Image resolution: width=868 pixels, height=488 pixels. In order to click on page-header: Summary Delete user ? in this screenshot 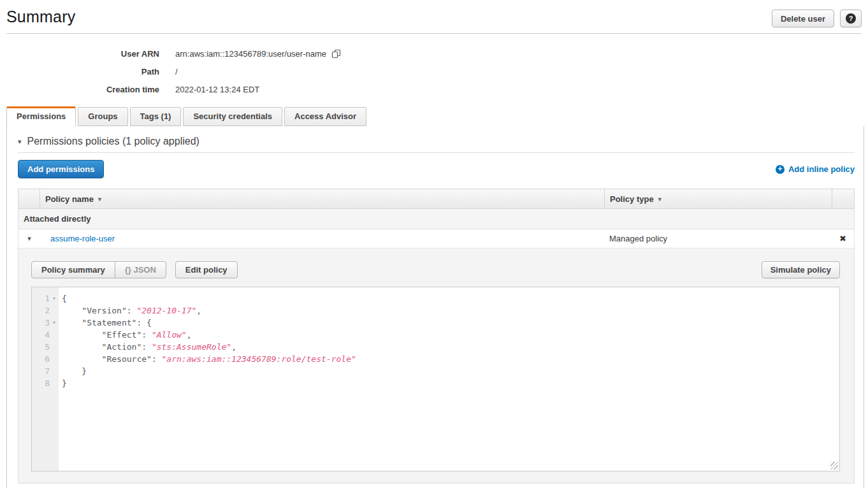, I will do `click(434, 14)`.